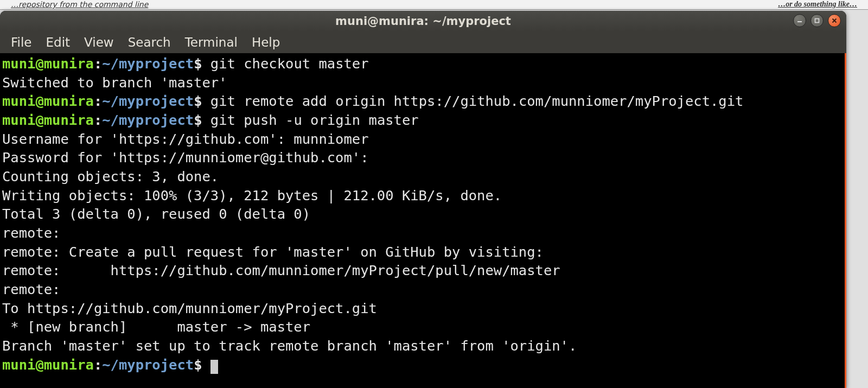 The width and height of the screenshot is (868, 388). What do you see at coordinates (834, 21) in the screenshot?
I see `close-button` at bounding box center [834, 21].